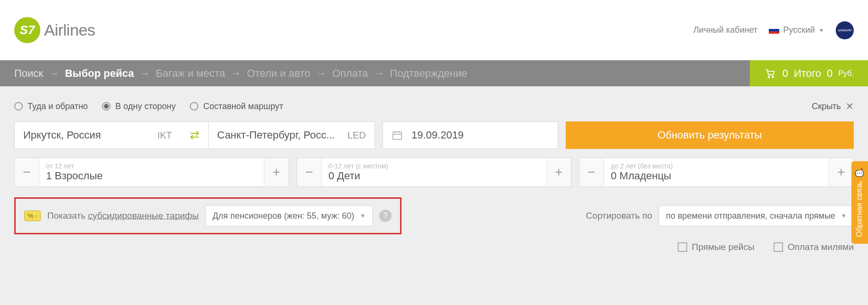  I want to click on direct-flights-checkbox: Прямые рейсы, so click(716, 247).